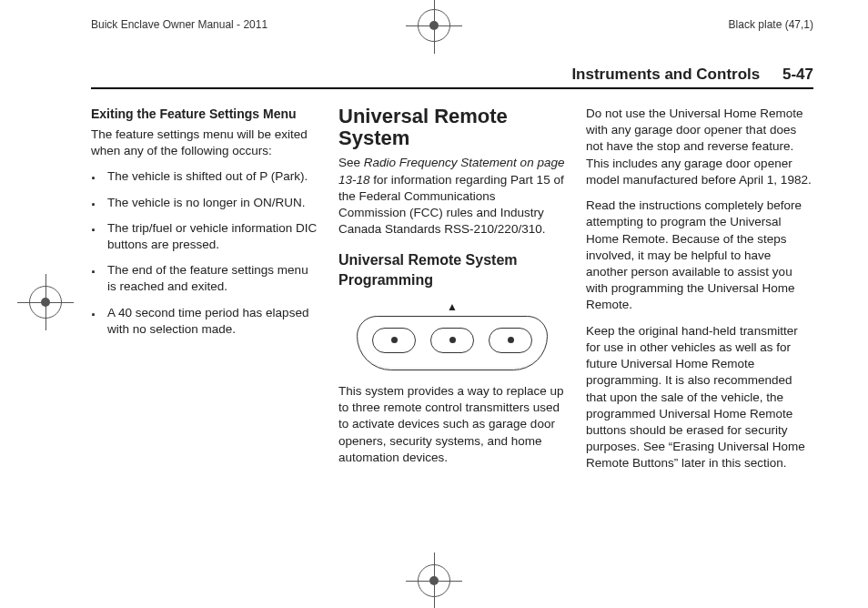 The width and height of the screenshot is (868, 608). I want to click on registration-mark-bottom, so click(434, 582).